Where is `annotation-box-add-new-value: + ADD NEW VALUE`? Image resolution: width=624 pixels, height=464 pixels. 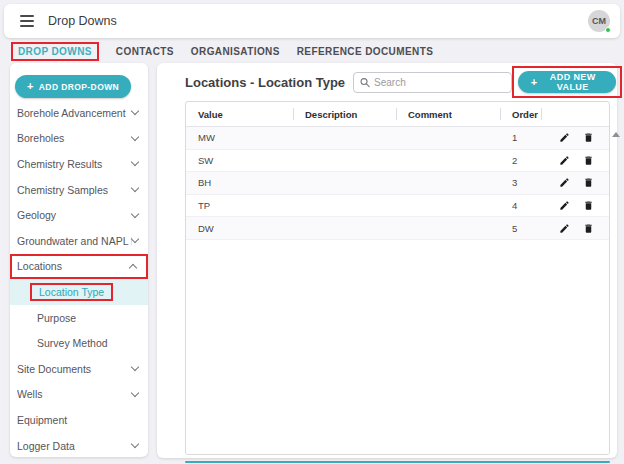
annotation-box-add-new-value: + ADD NEW VALUE is located at coordinates (567, 82).